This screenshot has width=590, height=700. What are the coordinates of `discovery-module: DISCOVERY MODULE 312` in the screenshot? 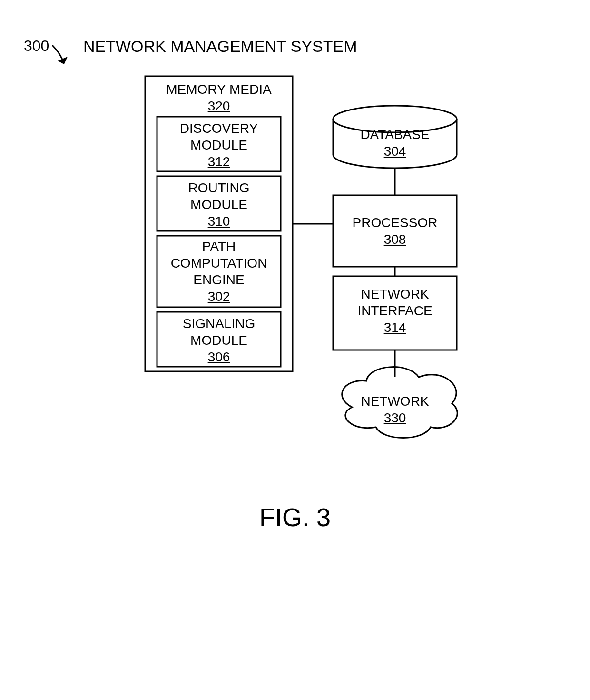 It's located at (219, 145).